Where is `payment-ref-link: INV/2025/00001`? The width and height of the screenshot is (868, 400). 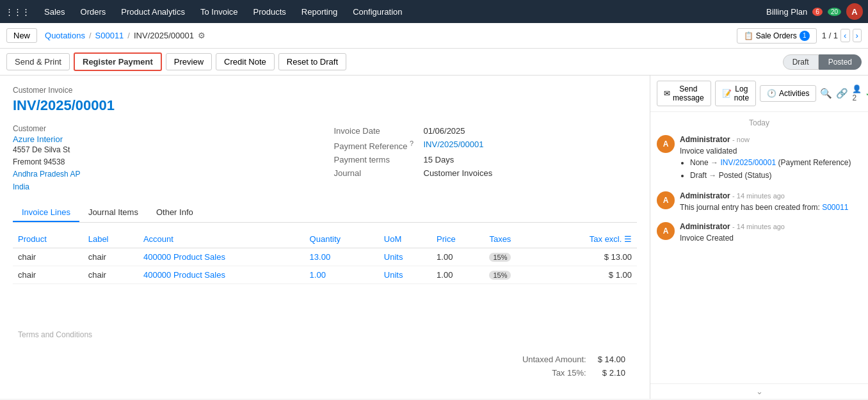 payment-ref-link: INV/2025/00001 is located at coordinates (748, 163).